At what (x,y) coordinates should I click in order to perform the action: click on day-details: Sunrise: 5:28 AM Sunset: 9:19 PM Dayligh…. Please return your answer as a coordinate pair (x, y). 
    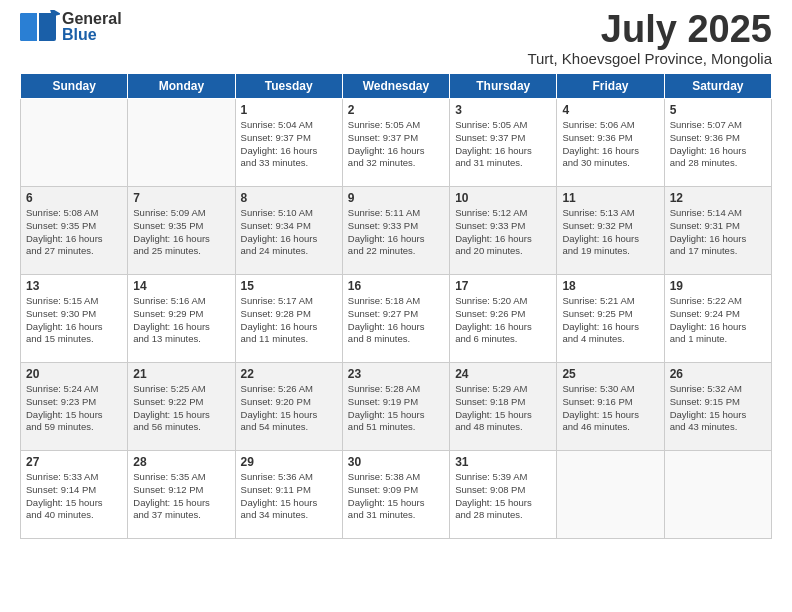
    Looking at the image, I should click on (396, 408).